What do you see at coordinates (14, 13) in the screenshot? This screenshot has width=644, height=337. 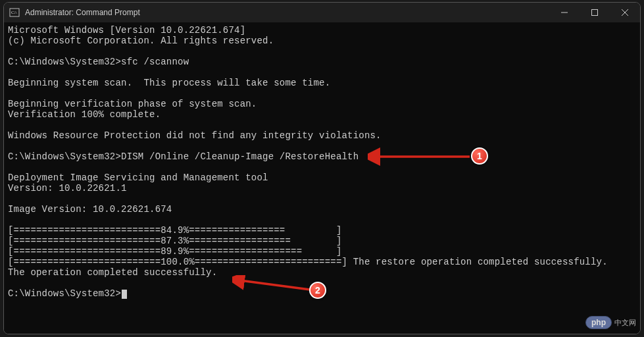 I see `svg-text: C:\` at bounding box center [14, 13].